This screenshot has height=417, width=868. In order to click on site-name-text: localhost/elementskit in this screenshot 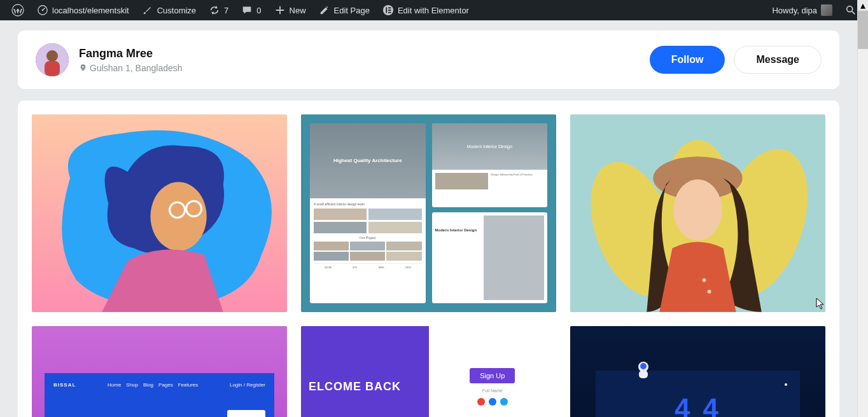, I will do `click(90, 10)`.